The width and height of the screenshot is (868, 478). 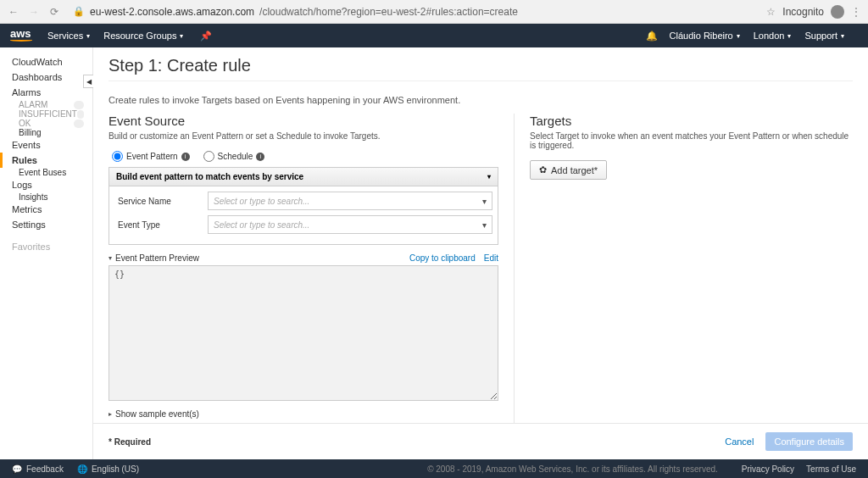 I want to click on nav-services: Services ▾, so click(x=69, y=36).